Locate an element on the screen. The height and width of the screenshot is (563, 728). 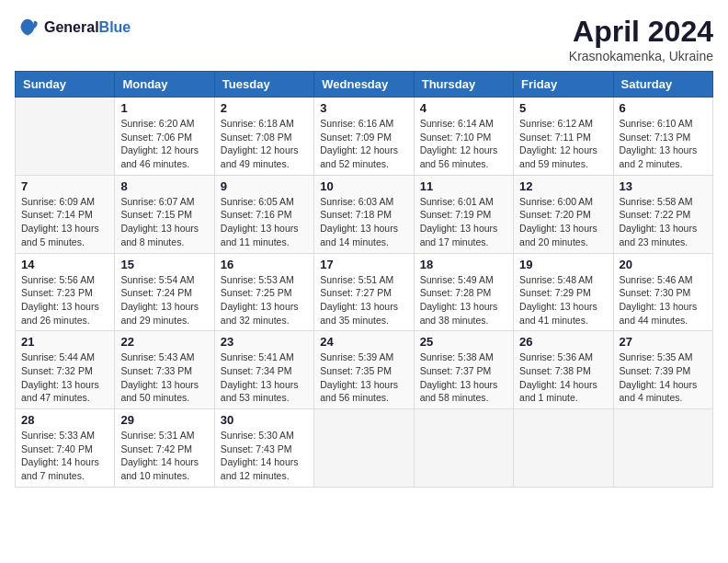
calendar-week-3: 14Sunrise: 5:56 AMSunset: 7:23 PMDayligh… is located at coordinates (364, 293).